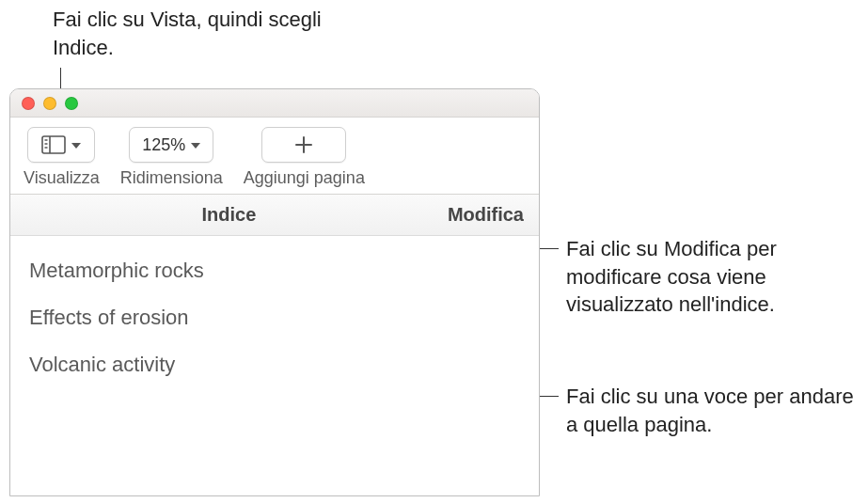 Image resolution: width=868 pixels, height=503 pixels. I want to click on view-label: Visualizza, so click(62, 179).